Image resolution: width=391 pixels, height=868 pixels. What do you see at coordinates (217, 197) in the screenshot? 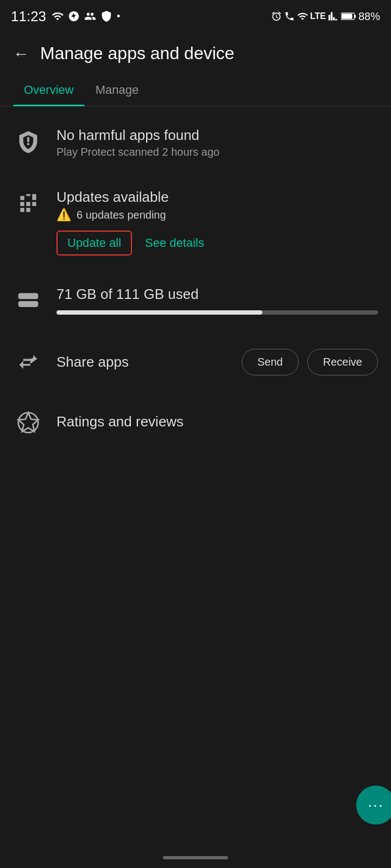
I see `updates-title: Updates available` at bounding box center [217, 197].